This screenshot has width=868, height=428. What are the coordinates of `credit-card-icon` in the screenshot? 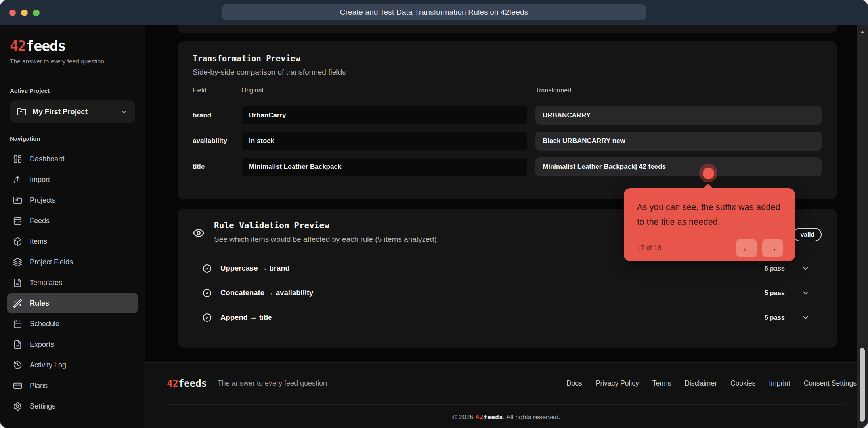 It's located at (17, 386).